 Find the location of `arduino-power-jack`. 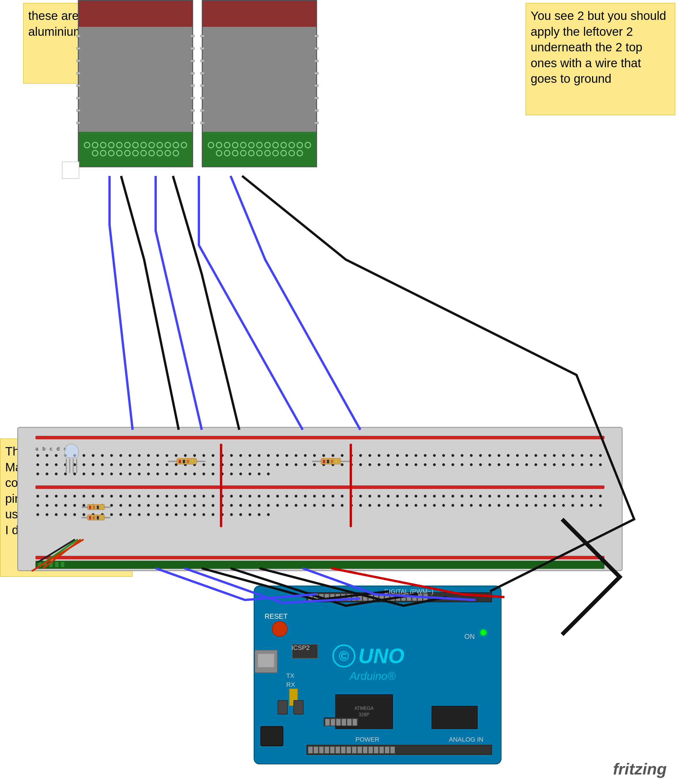

arduino-power-jack is located at coordinates (272, 736).